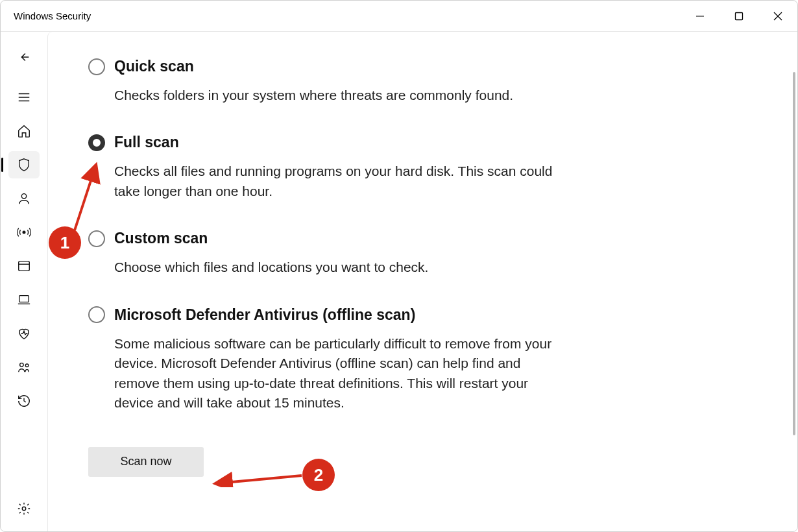 Image resolution: width=798 pixels, height=532 pixels. I want to click on option-title: Quick scan, so click(154, 66).